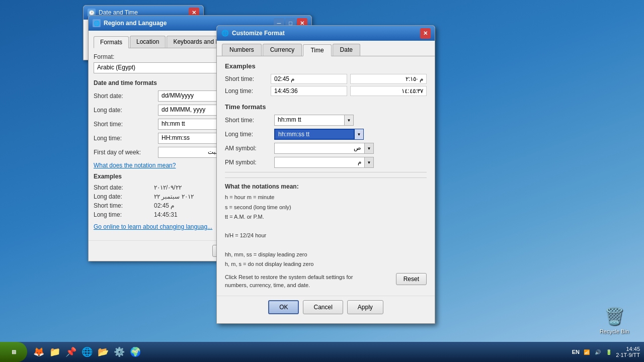 This screenshot has height=362, width=644. Describe the element at coordinates (247, 91) in the screenshot. I see `ex-long-time-label: Long time:` at that location.